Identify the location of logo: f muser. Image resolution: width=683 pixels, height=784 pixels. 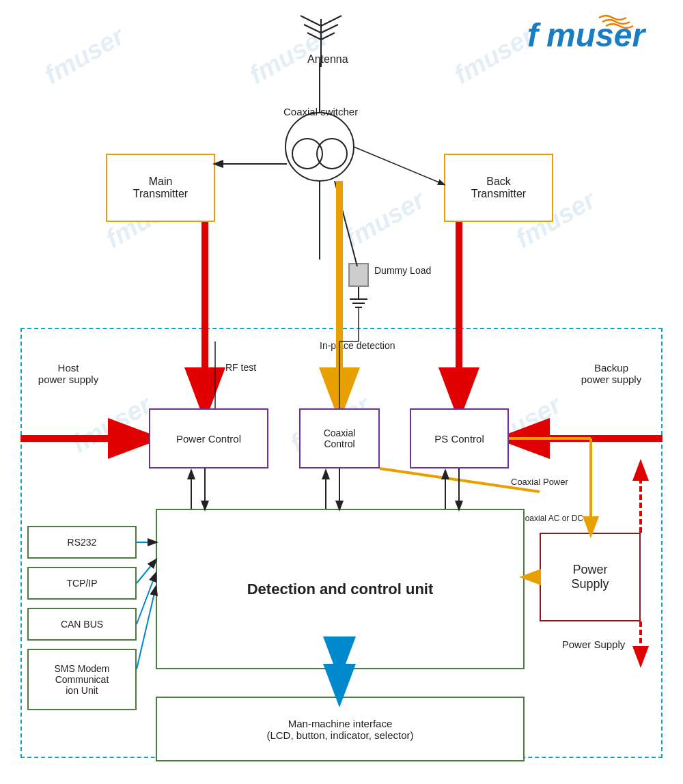
(596, 33).